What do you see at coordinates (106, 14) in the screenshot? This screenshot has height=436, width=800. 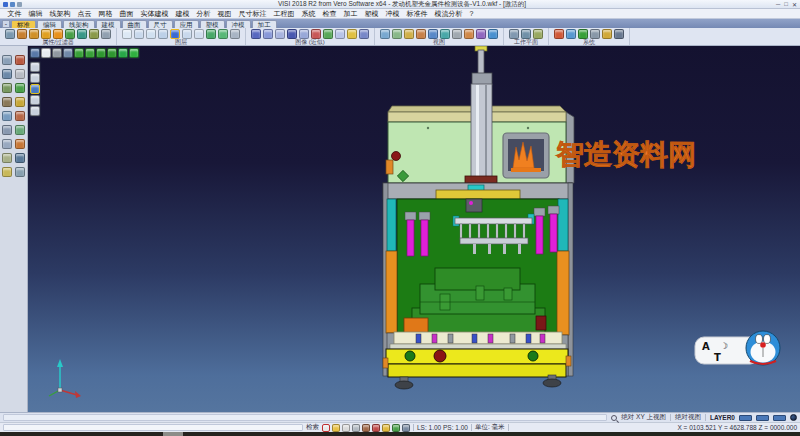 I see `menu-item: 网格` at bounding box center [106, 14].